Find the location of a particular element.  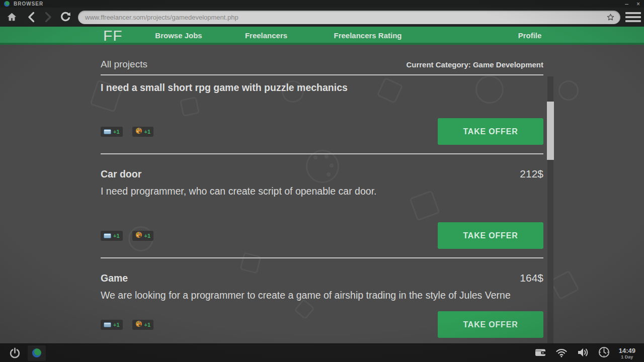

window-title: BROWSER is located at coordinates (28, 4).